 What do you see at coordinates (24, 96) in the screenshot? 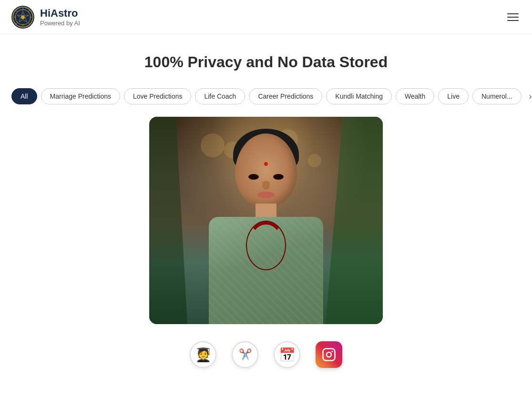
I see `tab-all: All` at bounding box center [24, 96].